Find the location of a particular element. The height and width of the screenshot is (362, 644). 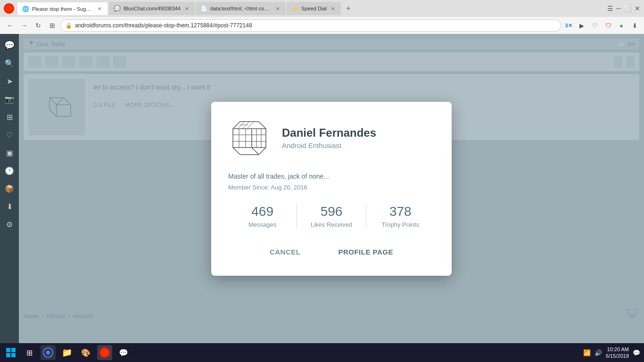

tab1-favicon: 🌐 is located at coordinates (25, 9).